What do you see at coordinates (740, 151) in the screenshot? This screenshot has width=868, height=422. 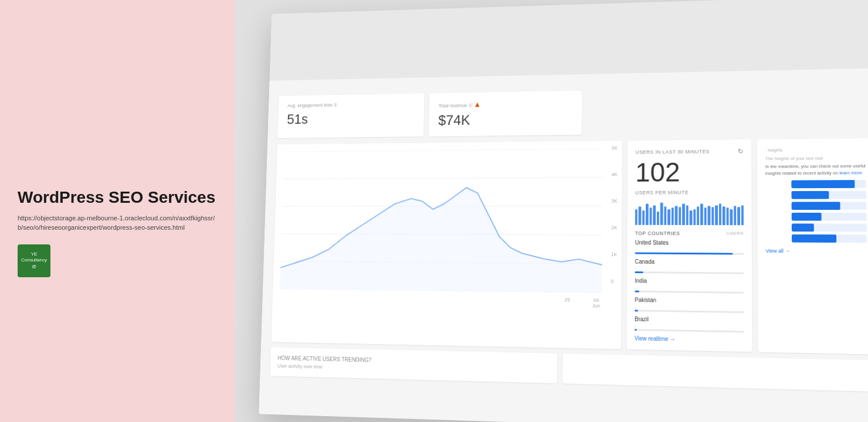 I see `refresh-icon: ↻` at bounding box center [740, 151].